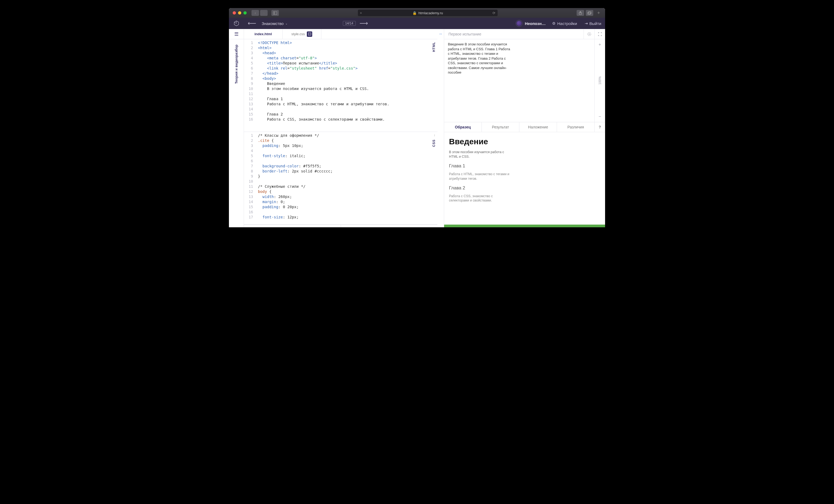  Describe the element at coordinates (341, 34) in the screenshot. I see `editor-tabs: index.html style.css` at that location.